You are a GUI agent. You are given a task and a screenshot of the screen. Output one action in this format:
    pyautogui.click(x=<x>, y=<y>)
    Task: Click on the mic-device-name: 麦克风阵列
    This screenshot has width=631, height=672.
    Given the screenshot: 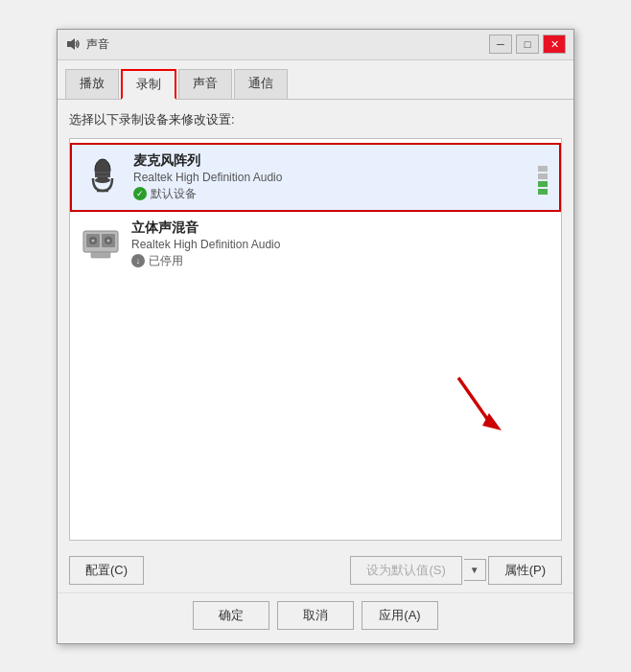 What is the action you would take?
    pyautogui.click(x=331, y=161)
    